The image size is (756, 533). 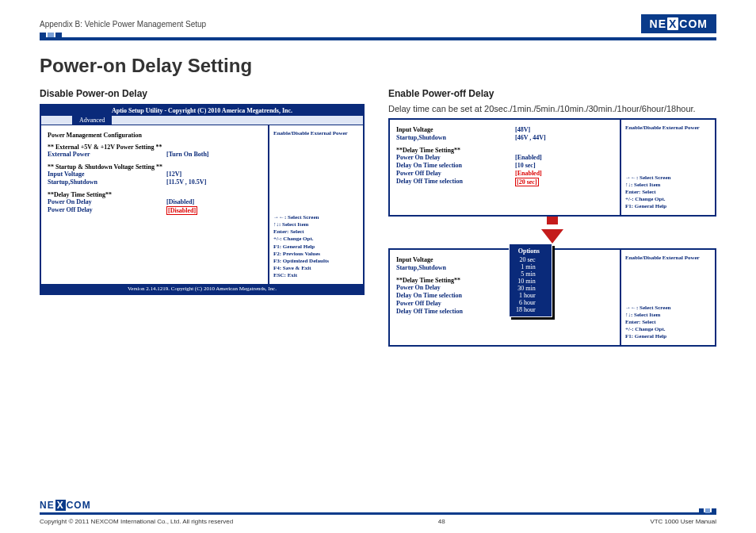 I want to click on option-item: 18 hour, so click(x=529, y=309).